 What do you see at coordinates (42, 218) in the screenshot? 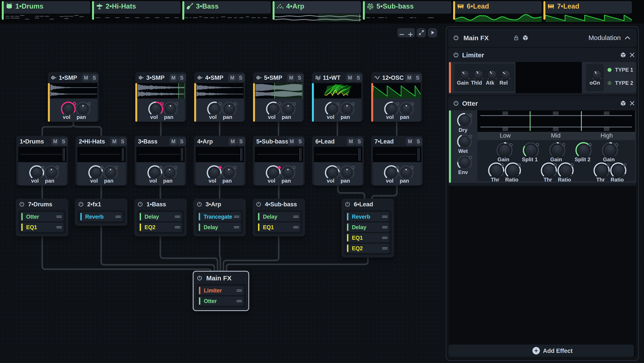
I see `fxchain-7-drums: 7•DrumsOtterEQ1` at bounding box center [42, 218].